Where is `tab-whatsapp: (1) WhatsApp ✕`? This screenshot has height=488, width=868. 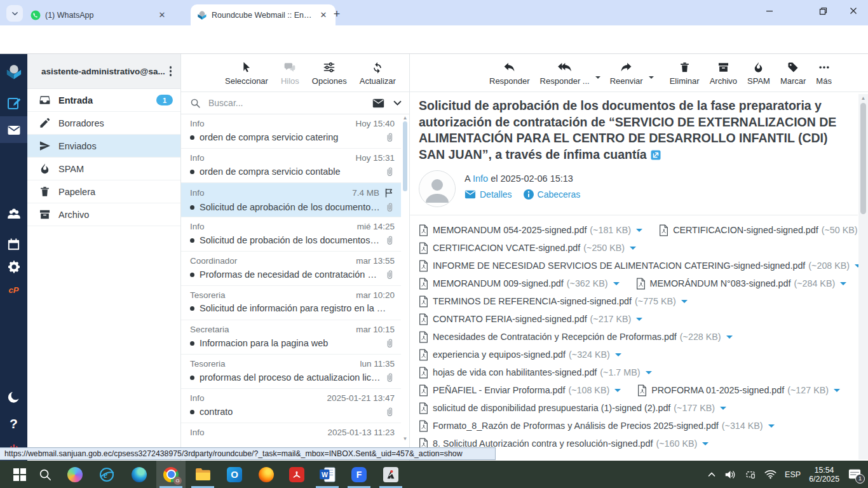 tab-whatsapp: (1) WhatsApp ✕ is located at coordinates (99, 15).